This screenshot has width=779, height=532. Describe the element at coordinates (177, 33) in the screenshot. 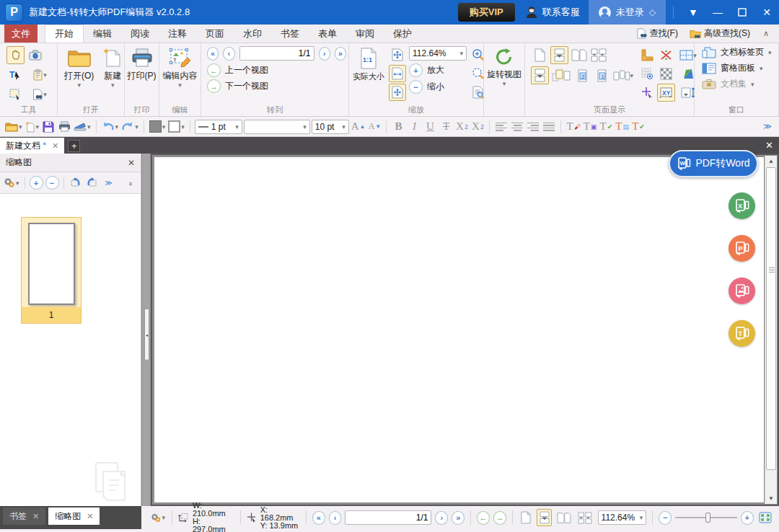

I see `tab-annotate: 注释` at that location.